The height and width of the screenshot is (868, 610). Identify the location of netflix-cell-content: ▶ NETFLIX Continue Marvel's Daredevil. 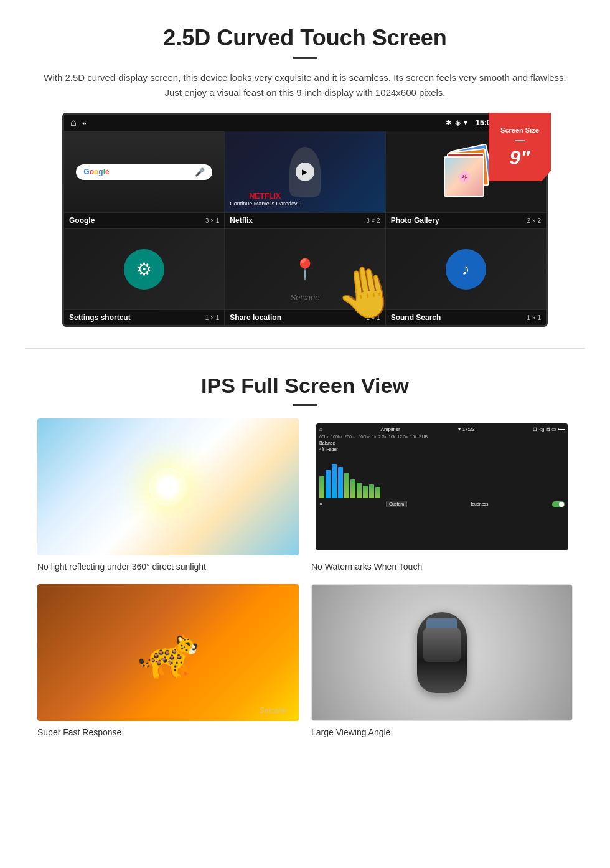
(305, 172).